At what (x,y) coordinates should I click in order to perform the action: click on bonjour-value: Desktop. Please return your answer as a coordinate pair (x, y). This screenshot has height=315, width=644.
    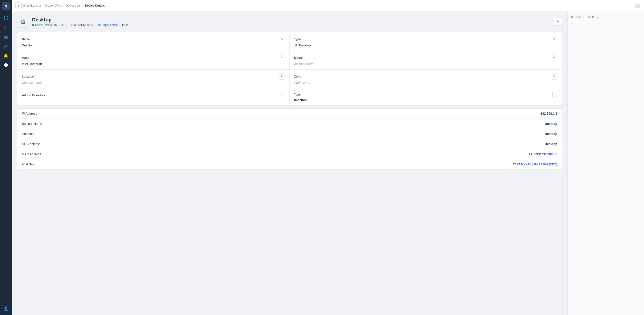
    Looking at the image, I should click on (551, 124).